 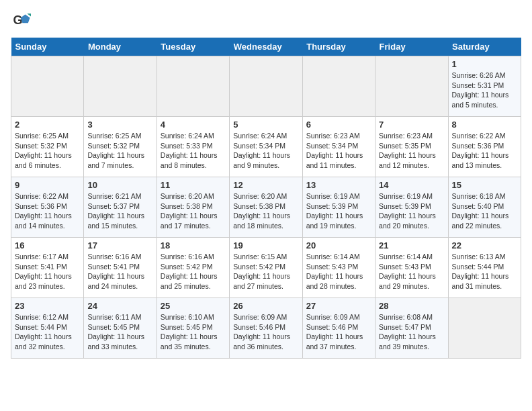 What do you see at coordinates (120, 332) in the screenshot?
I see `day-info: Sunrise: 6:11 AM Sunset: 5:45 PM Dayligh…` at bounding box center [120, 332].